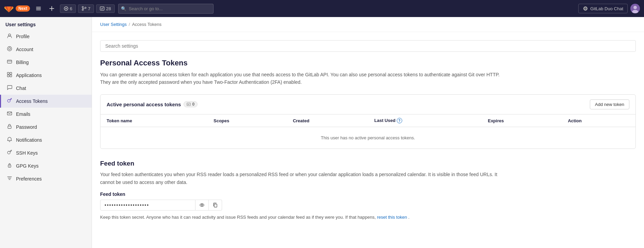 The image size is (644, 248). I want to click on page-title: Personal Access Tokens, so click(368, 63).